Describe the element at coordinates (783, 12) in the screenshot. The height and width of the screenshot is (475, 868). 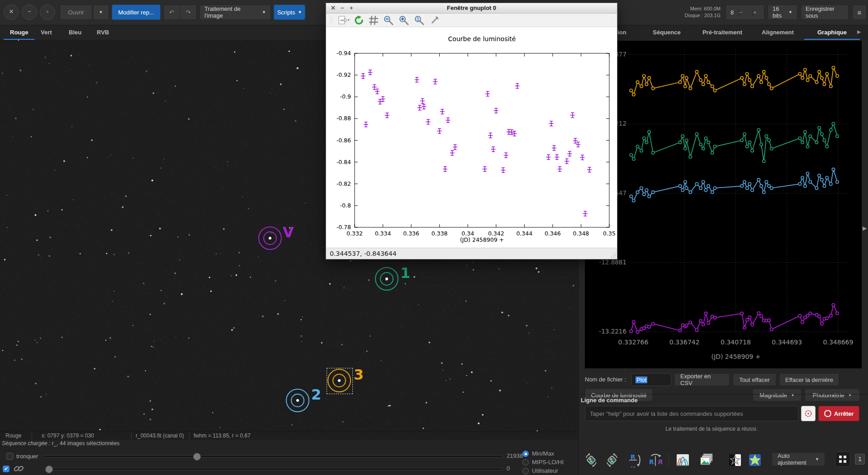
I see `bit-depth-dropdown: 16 bits▼` at that location.